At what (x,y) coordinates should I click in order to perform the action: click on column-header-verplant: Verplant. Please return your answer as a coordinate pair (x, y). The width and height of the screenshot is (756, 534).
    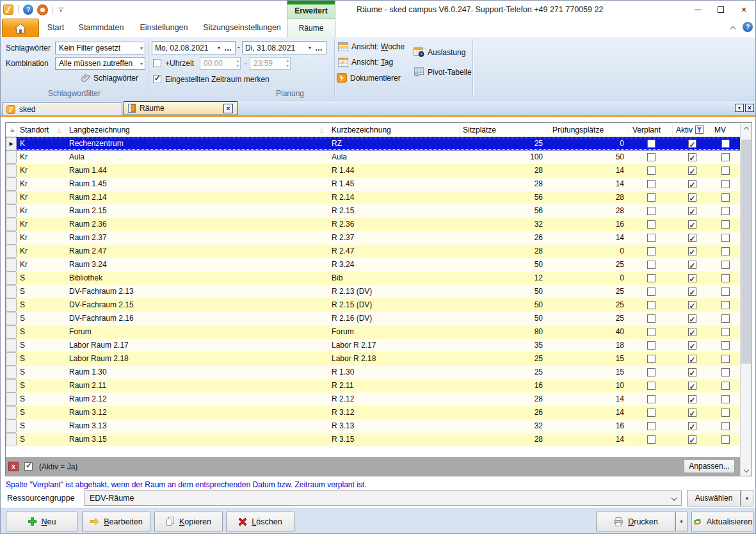
    Looking at the image, I should click on (651, 129).